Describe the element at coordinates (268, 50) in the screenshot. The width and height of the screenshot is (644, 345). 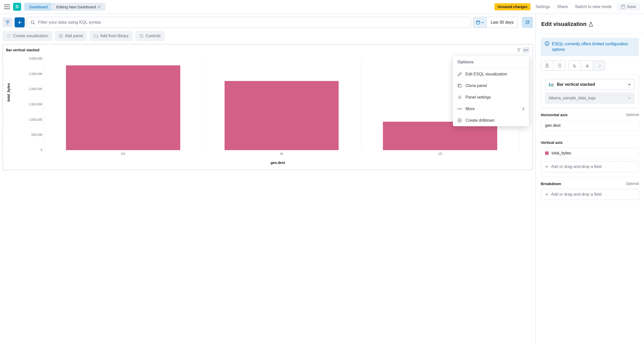
I see `panel-header: Bar vertical stacked Options Edit ESQL v…` at that location.